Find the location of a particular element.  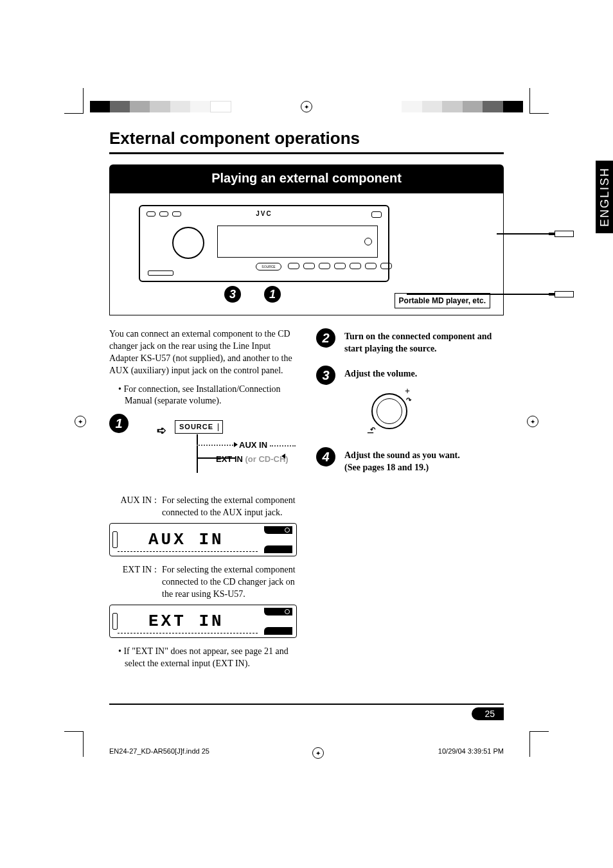

aux-in-definition: For selecting the external component con… is located at coordinates (229, 507).